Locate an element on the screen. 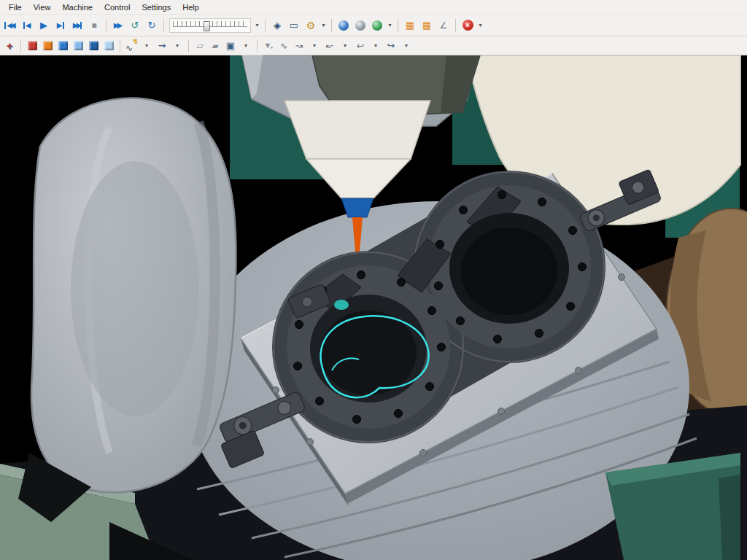  settings-dropdown-button: ▾ is located at coordinates (324, 26).